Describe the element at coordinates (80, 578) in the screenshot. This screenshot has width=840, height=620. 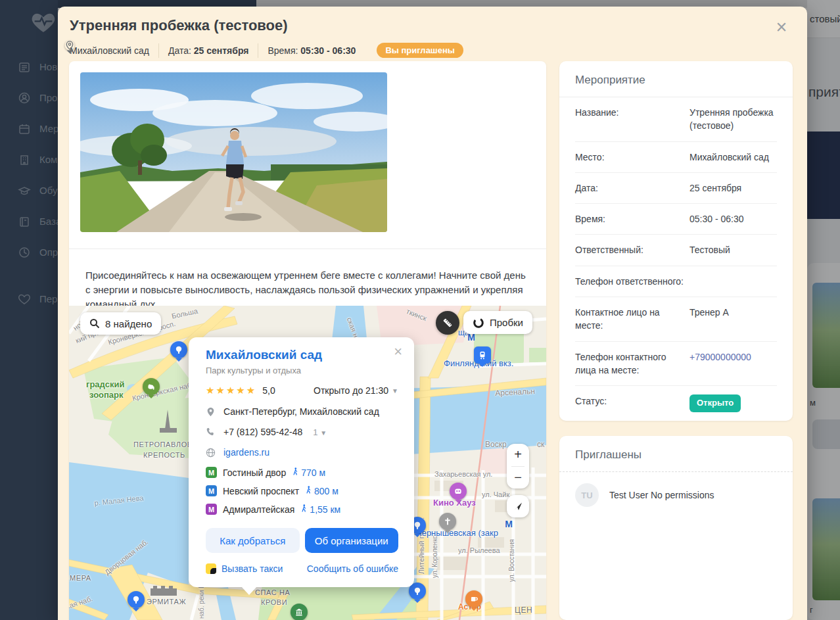
I see `map-street-label: КАМЕРА` at that location.